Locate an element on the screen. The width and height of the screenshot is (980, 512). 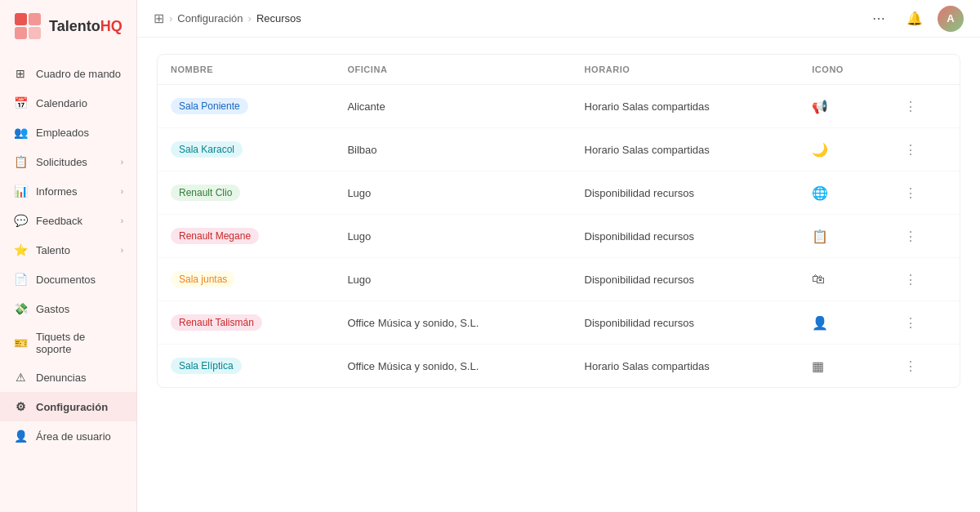
sidebar-item-tiquets: 🎫Tiquets de soporte is located at coordinates (69, 343).